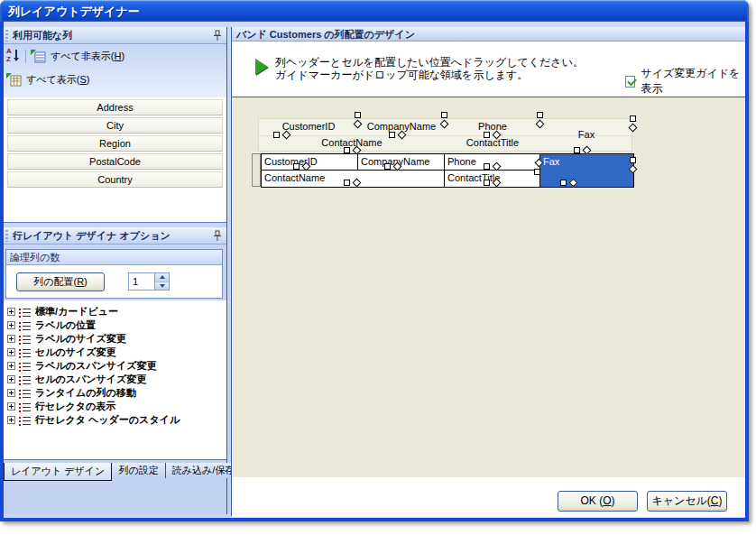 This screenshot has width=756, height=535. What do you see at coordinates (401, 162) in the screenshot?
I see `designer-cell: CompanyName` at bounding box center [401, 162].